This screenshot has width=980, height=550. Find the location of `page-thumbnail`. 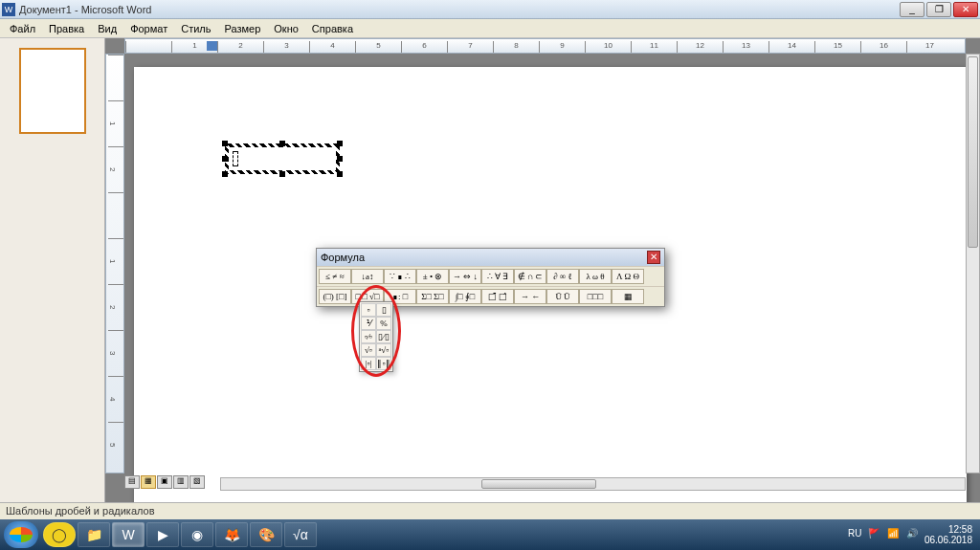

page-thumbnail is located at coordinates (53, 91).